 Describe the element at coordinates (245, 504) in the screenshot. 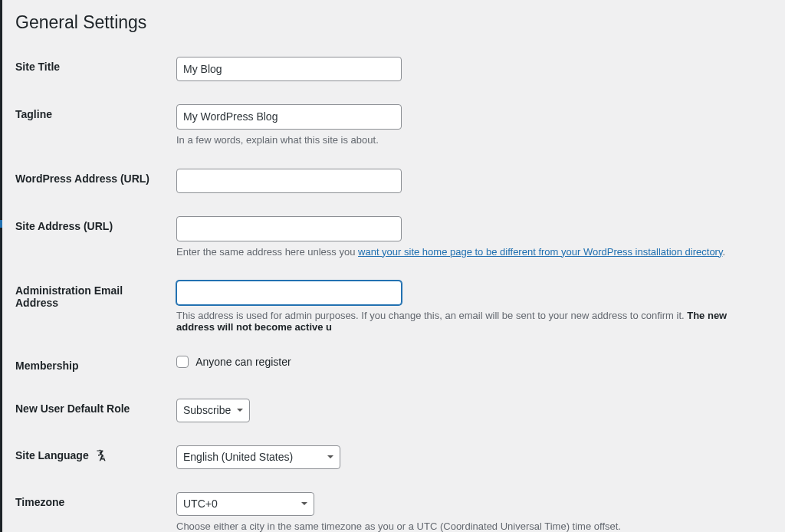

I see `timezone-select: UTC+0` at that location.